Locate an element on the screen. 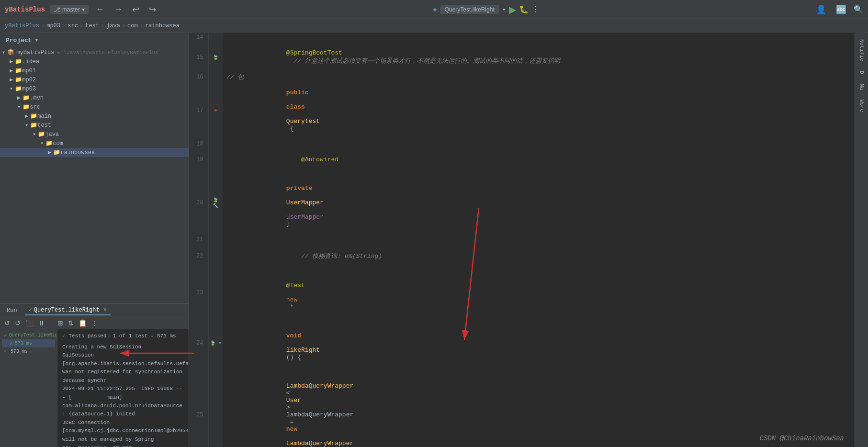 This screenshot has width=868, height=447. debug-button: 🐛 is located at coordinates (524, 10).